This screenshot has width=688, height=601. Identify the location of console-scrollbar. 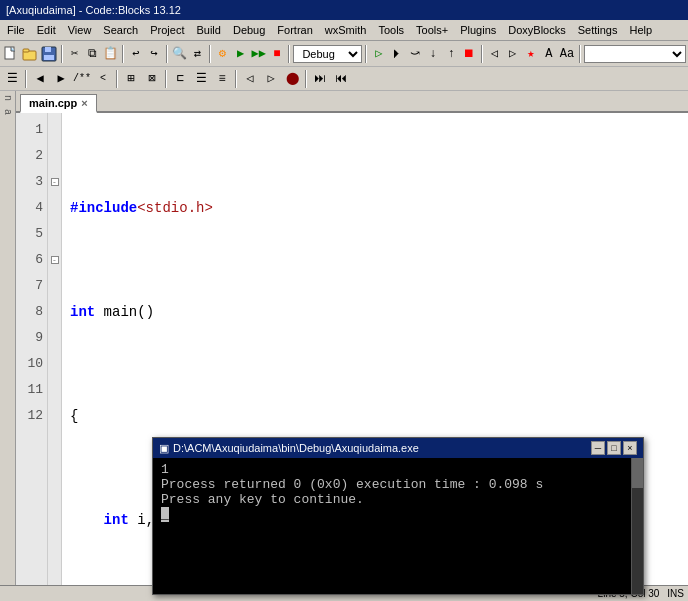
(637, 526).